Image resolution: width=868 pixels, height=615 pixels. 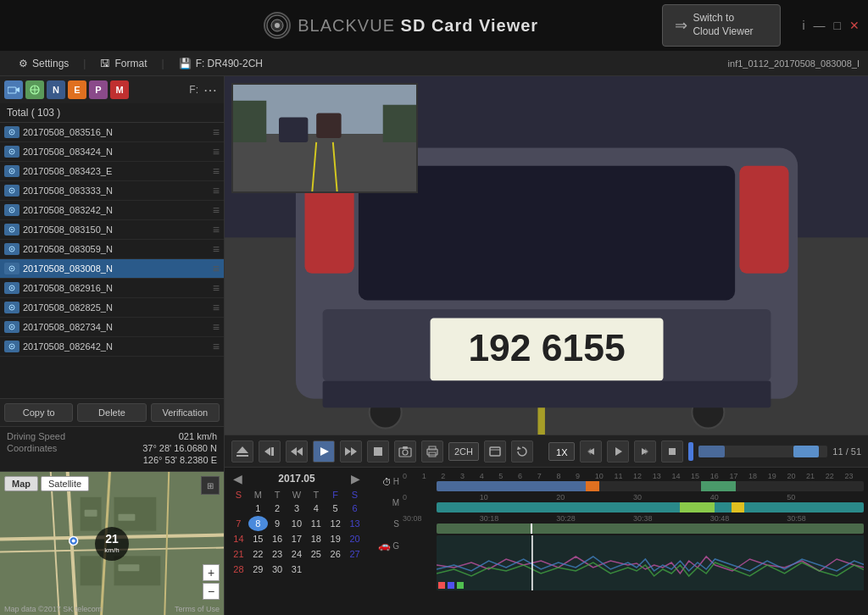 What do you see at coordinates (124, 63) in the screenshot?
I see `format-menu-item: 🖫 Format` at bounding box center [124, 63].